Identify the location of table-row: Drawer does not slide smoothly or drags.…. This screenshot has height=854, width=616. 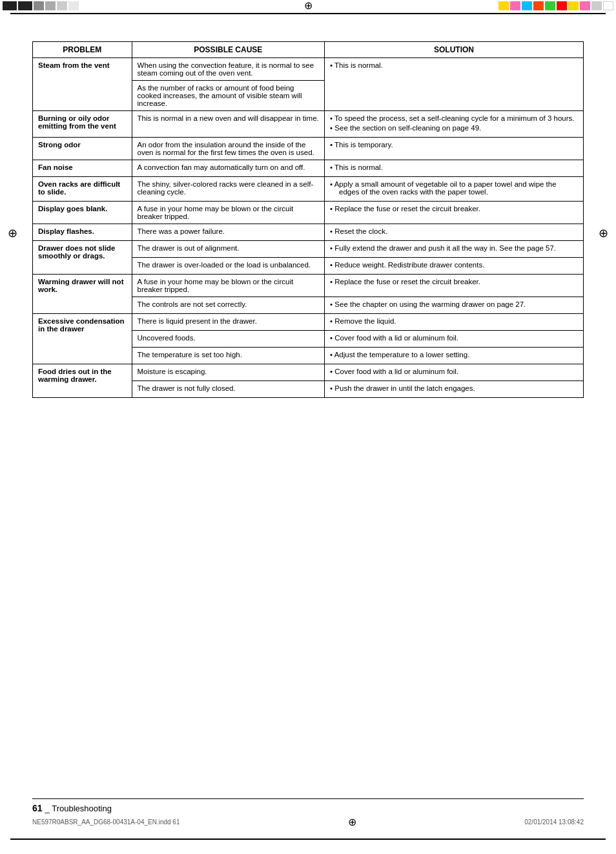
(309, 249).